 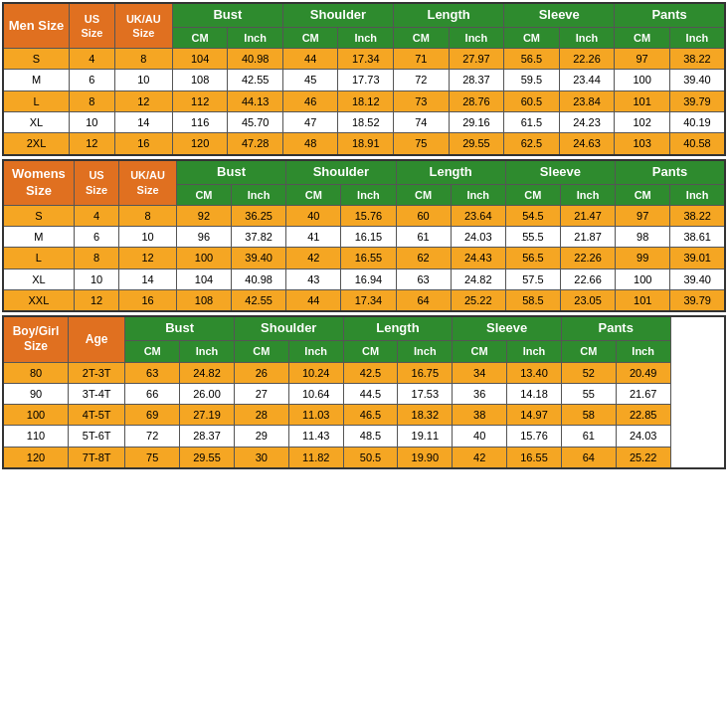 I want to click on women-bust-inch: Inch, so click(x=259, y=195).